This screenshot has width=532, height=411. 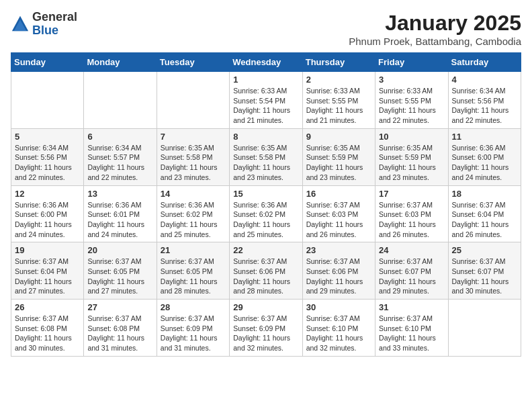 I want to click on day-number: 22, so click(x=266, y=250).